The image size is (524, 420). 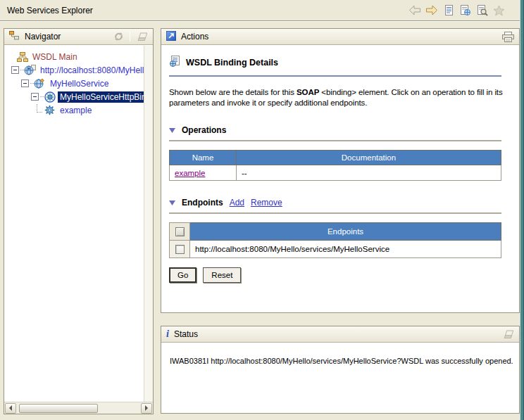 What do you see at coordinates (340, 98) in the screenshot?
I see `binding-intro-text: Shown below are the details for this SOA…` at bounding box center [340, 98].